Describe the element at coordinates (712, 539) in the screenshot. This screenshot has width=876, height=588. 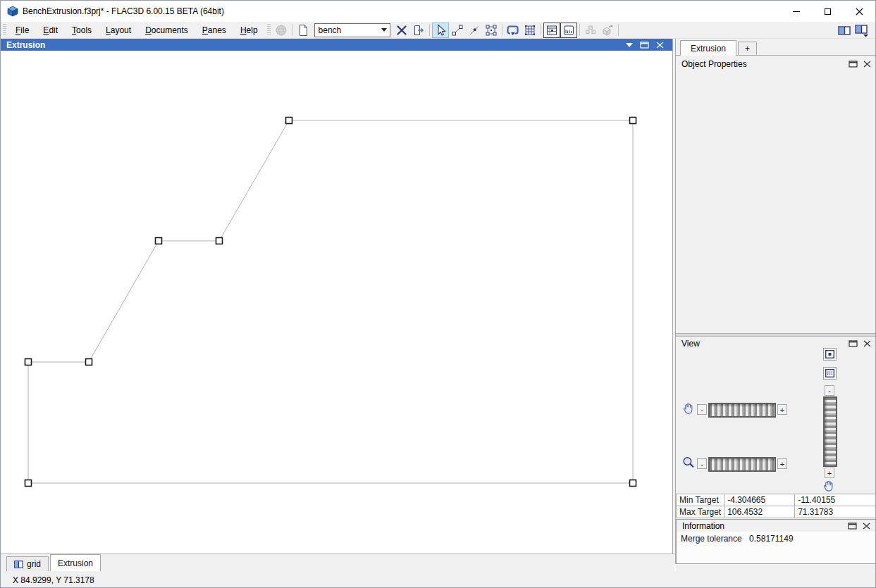
I see `merge-tolerance-label: Merge tolerance` at that location.